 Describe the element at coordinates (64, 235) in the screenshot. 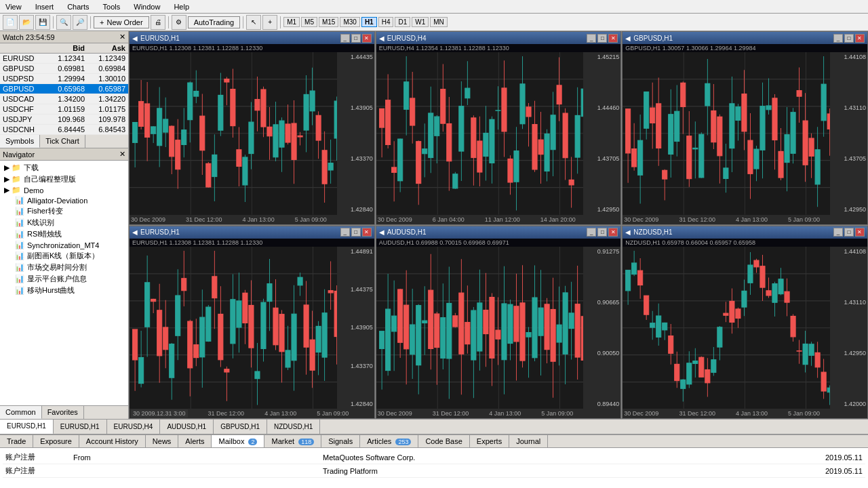

I see `nav-item: 📊RSI蜡烛线` at that location.